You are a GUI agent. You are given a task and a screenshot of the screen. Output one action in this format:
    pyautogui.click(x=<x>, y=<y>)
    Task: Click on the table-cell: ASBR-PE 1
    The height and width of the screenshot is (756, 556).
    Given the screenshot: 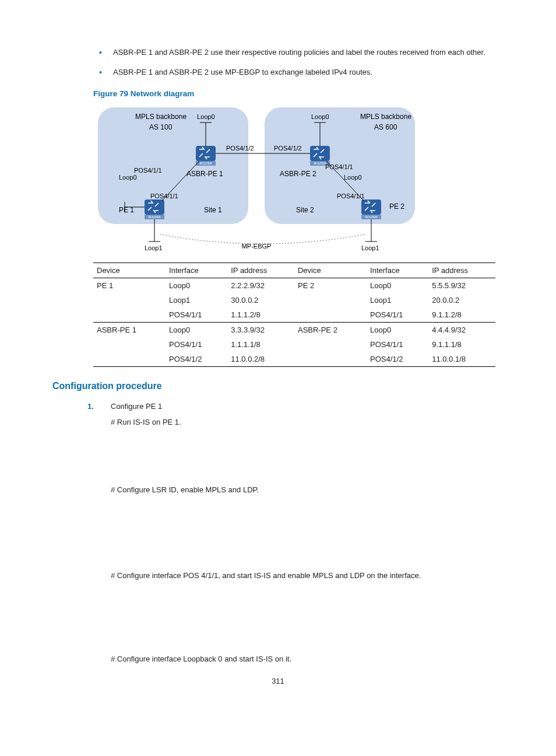 What is the action you would take?
    pyautogui.click(x=129, y=330)
    